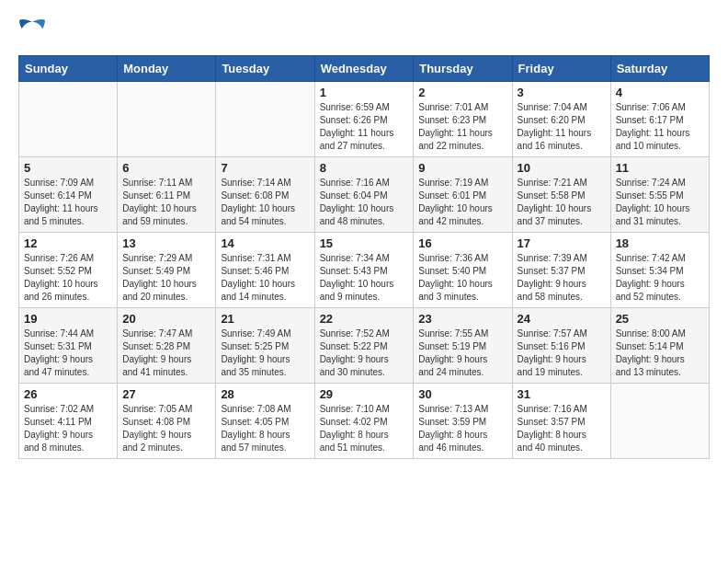 This screenshot has height=563, width=728. Describe the element at coordinates (562, 394) in the screenshot. I see `day-number: 31` at that location.